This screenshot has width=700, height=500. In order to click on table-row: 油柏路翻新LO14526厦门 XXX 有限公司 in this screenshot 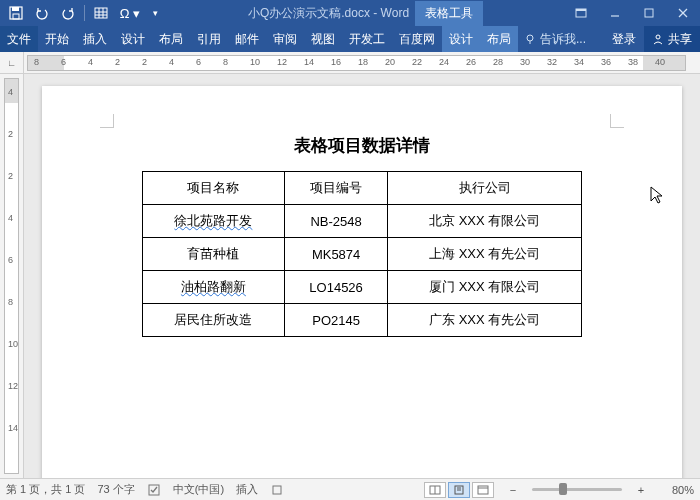, I will do `click(362, 288)`.